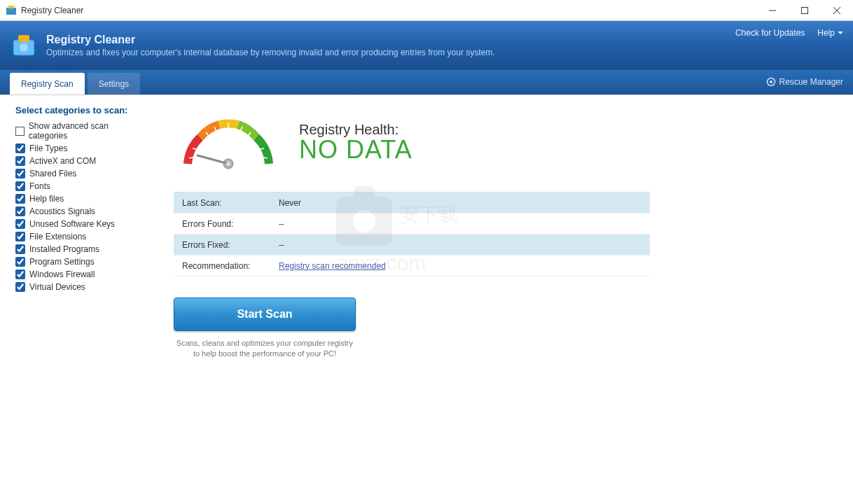  Describe the element at coordinates (771, 82) in the screenshot. I see `rescue-icon` at that location.